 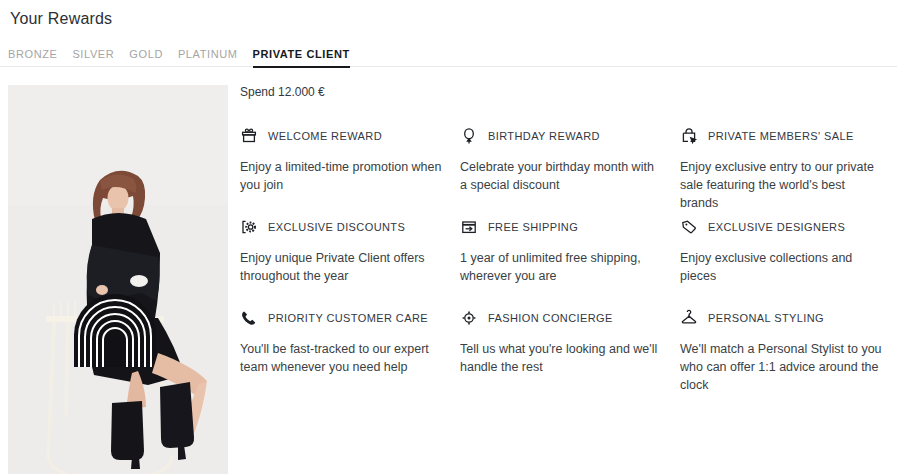 What do you see at coordinates (561, 358) in the screenshot?
I see `reward-description: Tell us what you're looking and we'll ha…` at bounding box center [561, 358].